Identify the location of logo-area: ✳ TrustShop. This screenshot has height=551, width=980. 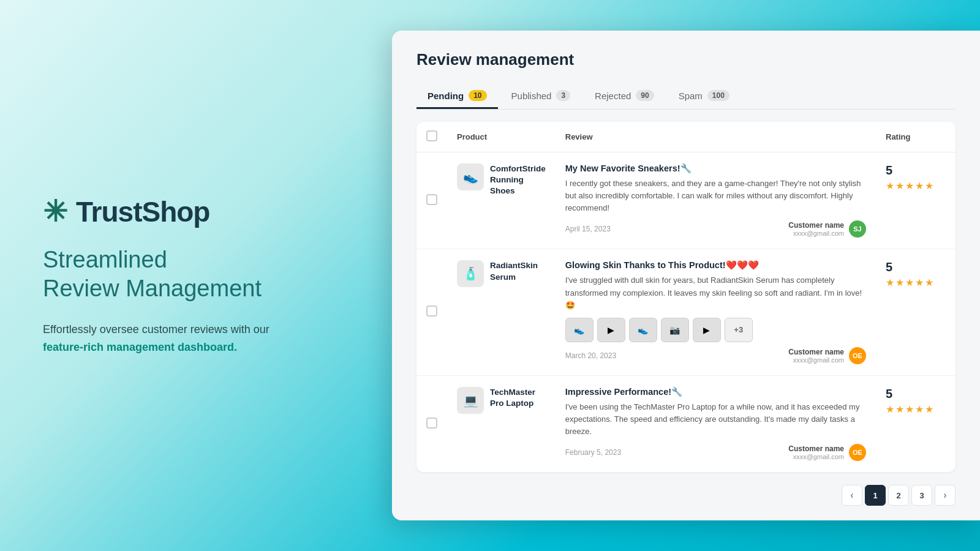
(190, 212).